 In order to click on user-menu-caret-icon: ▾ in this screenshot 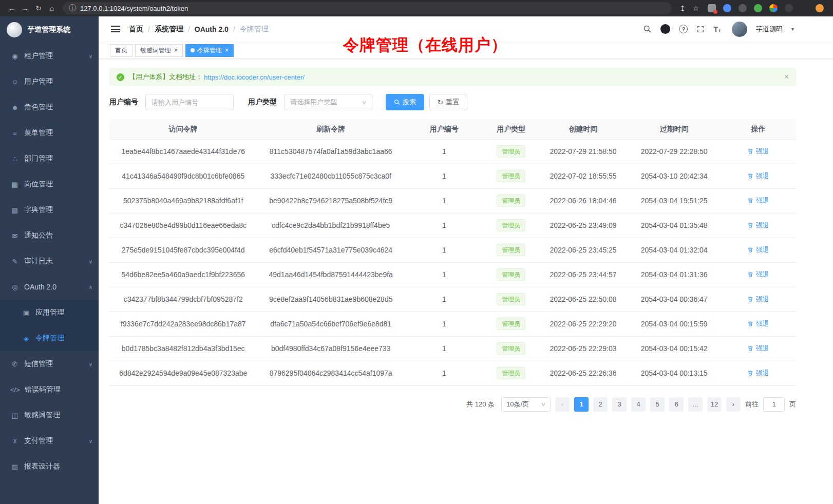, I will do `click(793, 29)`.